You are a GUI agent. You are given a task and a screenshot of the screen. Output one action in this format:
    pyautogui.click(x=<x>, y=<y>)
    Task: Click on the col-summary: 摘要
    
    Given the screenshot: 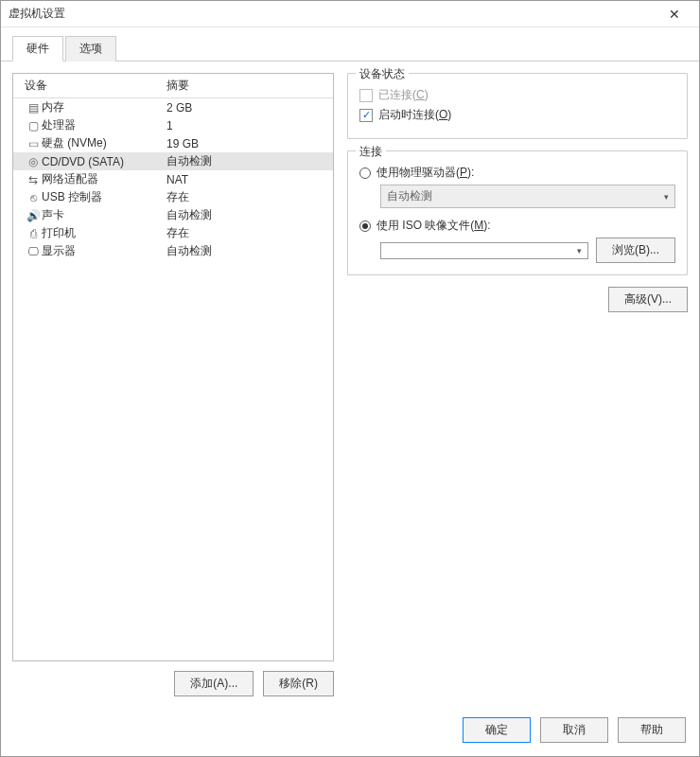 What is the action you would take?
    pyautogui.click(x=246, y=85)
    